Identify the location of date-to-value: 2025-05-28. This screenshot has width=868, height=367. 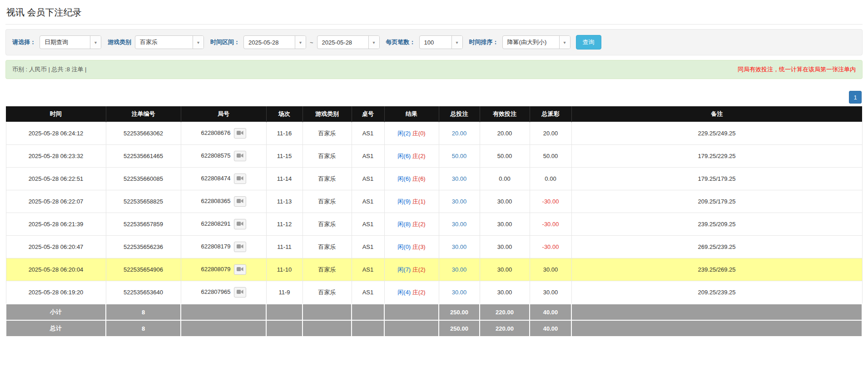
(343, 42).